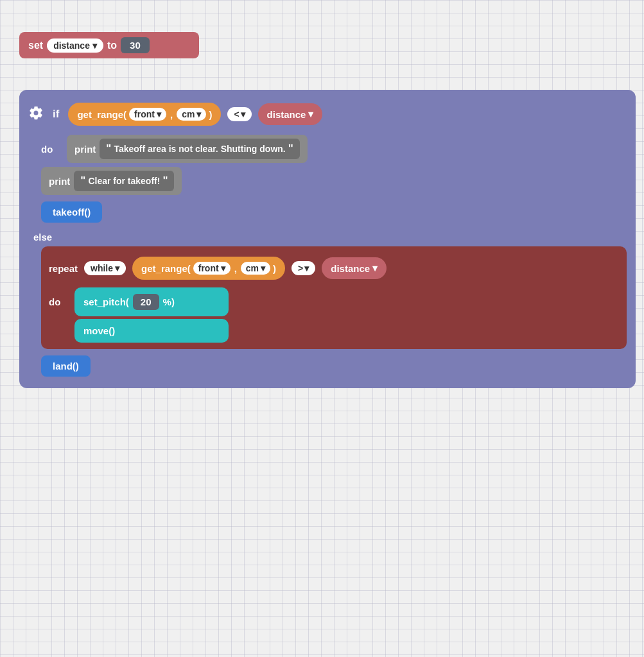 The height and width of the screenshot is (657, 644). I want to click on set-distance-block: set distance ▾ to 30, so click(109, 45).